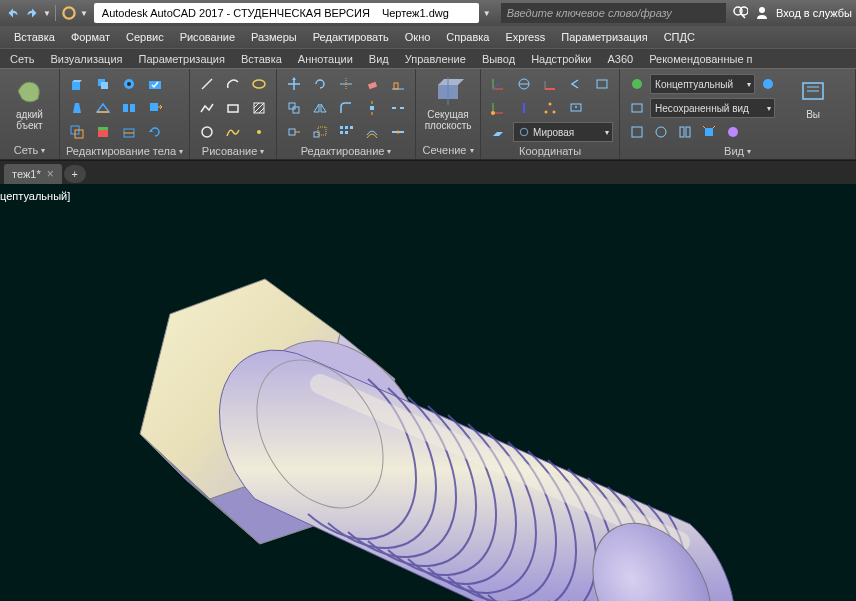 Image resolution: width=856 pixels, height=601 pixels. I want to click on align-button, so click(398, 84).